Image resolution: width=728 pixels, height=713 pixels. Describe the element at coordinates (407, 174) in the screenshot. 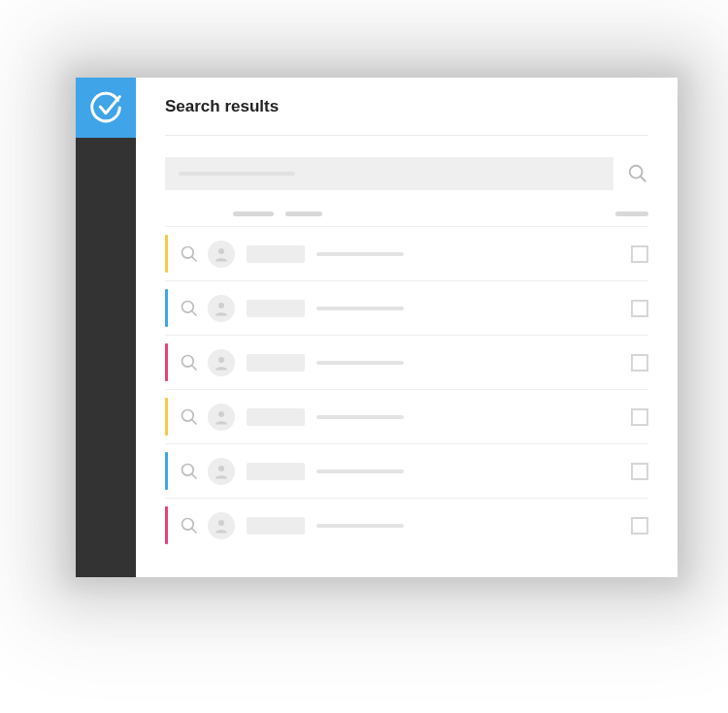

I see `search-bar` at that location.